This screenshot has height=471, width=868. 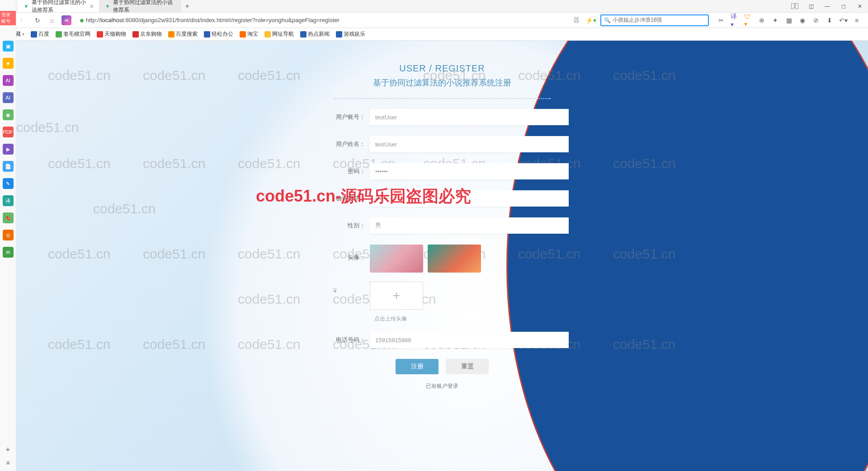 What do you see at coordinates (183, 34) in the screenshot?
I see `bookmark-item: 百度搜索` at bounding box center [183, 34].